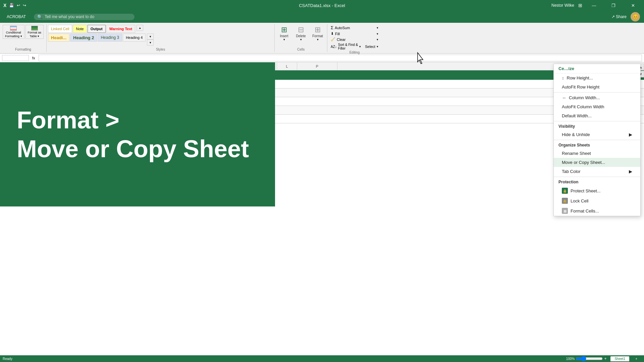 The width and height of the screenshot is (644, 362). What do you see at coordinates (110, 38) in the screenshot?
I see `heading3-style: Heading 3` at bounding box center [110, 38].